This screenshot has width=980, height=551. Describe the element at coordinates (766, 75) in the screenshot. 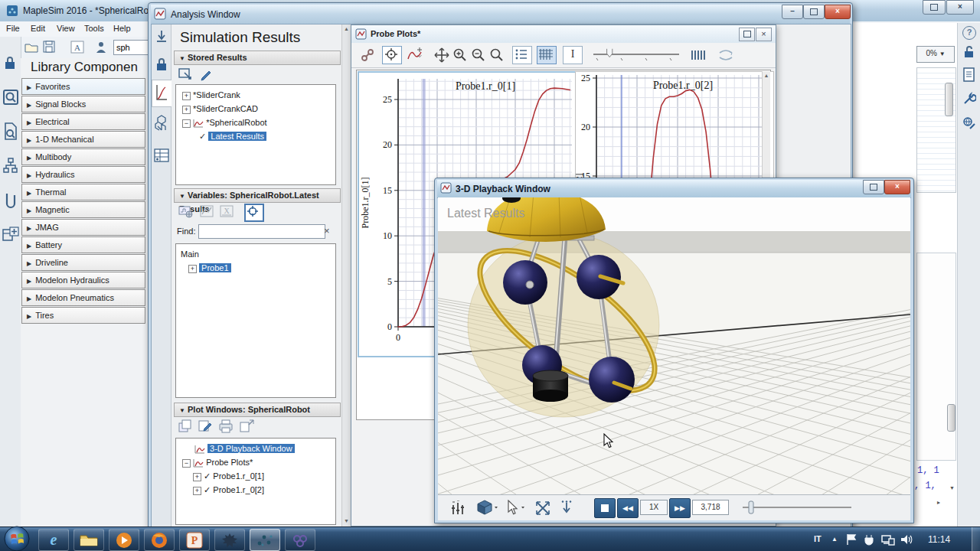

I see `chart-scroll-up: ▲` at that location.